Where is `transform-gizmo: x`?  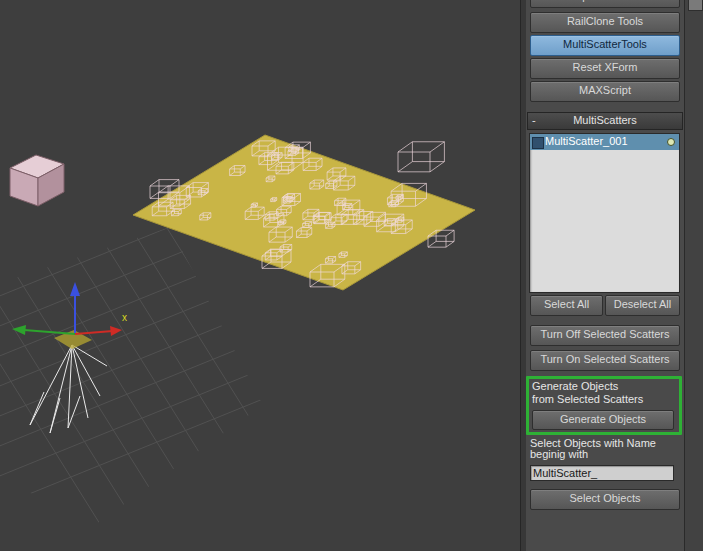
transform-gizmo: x is located at coordinates (70, 316).